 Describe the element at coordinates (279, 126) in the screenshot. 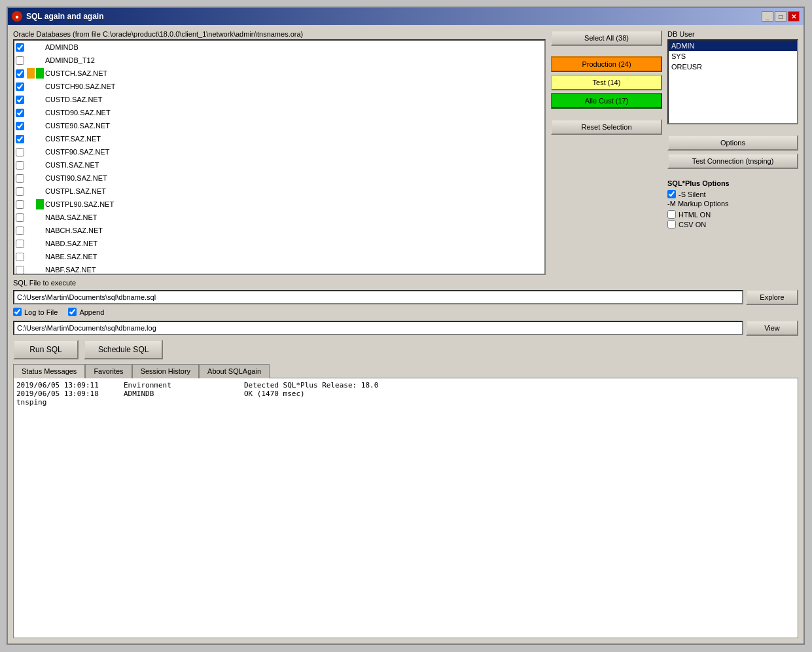

I see `db-list-item: CUSTE90.SAZ.NET` at that location.